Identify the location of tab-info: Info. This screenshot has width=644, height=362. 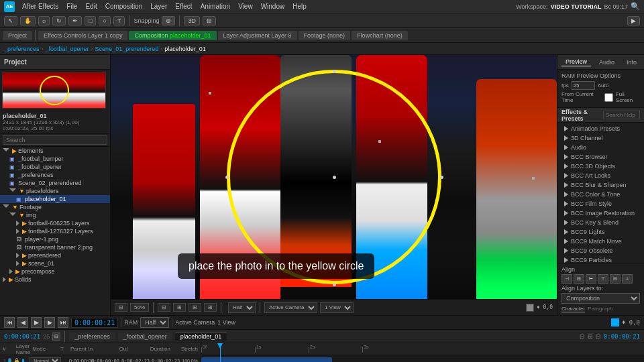
(632, 62).